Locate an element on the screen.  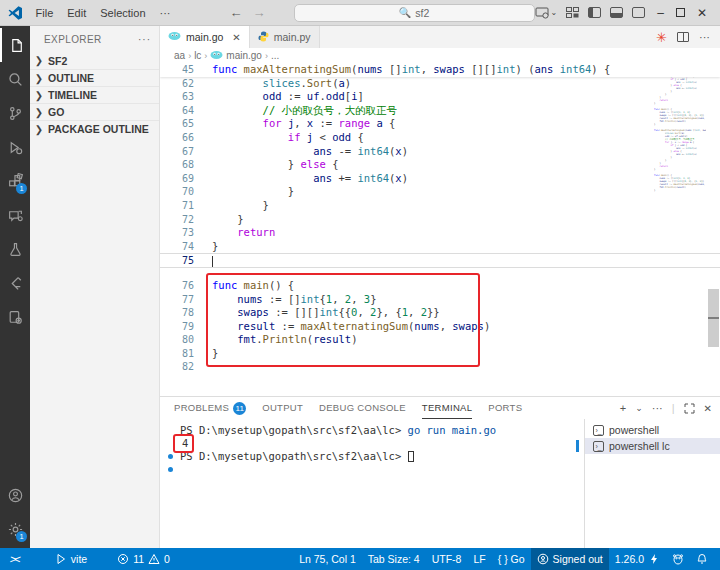
minimize-button: – is located at coordinates (660, 13).